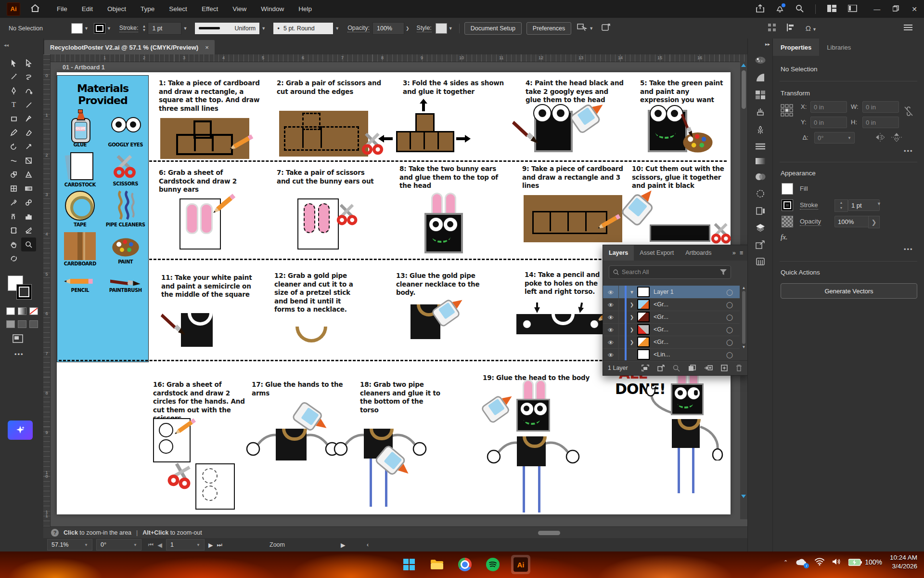 The width and height of the screenshot is (924, 578). Describe the element at coordinates (437, 565) in the screenshot. I see `file-explorer-icon` at that location.